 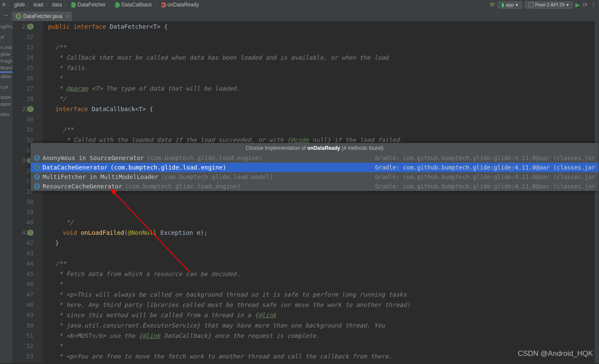 What do you see at coordinates (321, 243) in the screenshot?
I see `code-line: }` at bounding box center [321, 243].